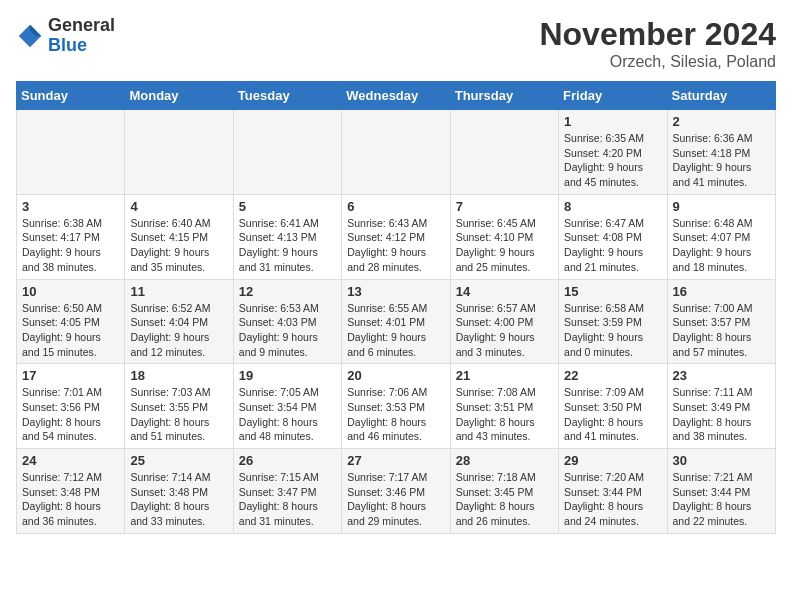  What do you see at coordinates (178, 206) in the screenshot?
I see `day-number: 4` at bounding box center [178, 206].